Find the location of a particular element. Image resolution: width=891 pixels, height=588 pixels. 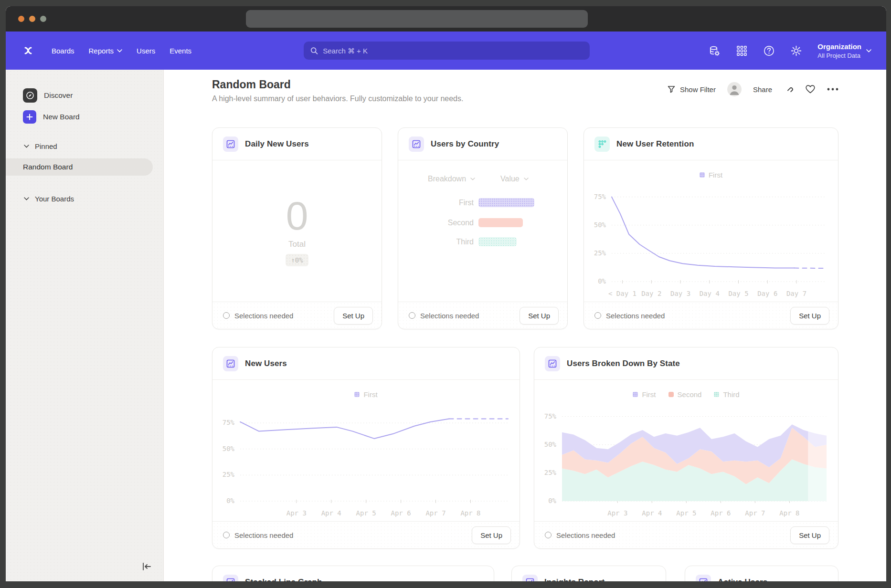

card-title: New Users is located at coordinates (266, 364).